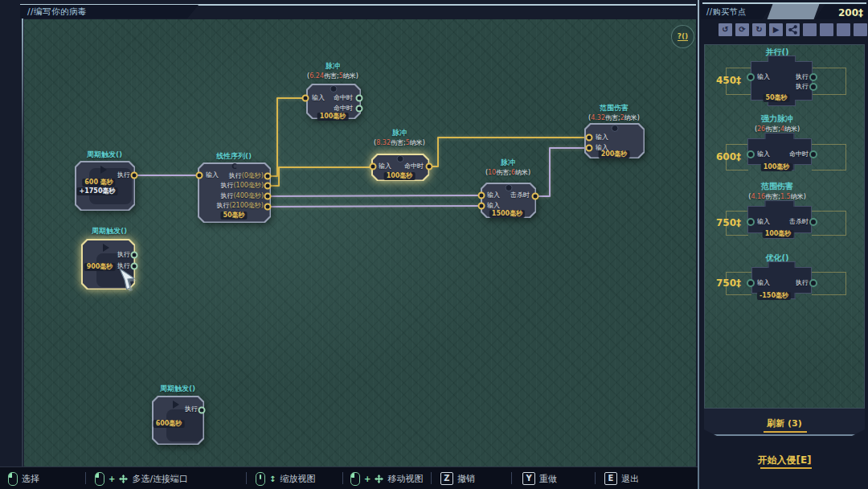 The image size is (868, 489). What do you see at coordinates (98, 191) in the screenshot?
I see `trigger-offset-value: +1750毫秒` at bounding box center [98, 191].